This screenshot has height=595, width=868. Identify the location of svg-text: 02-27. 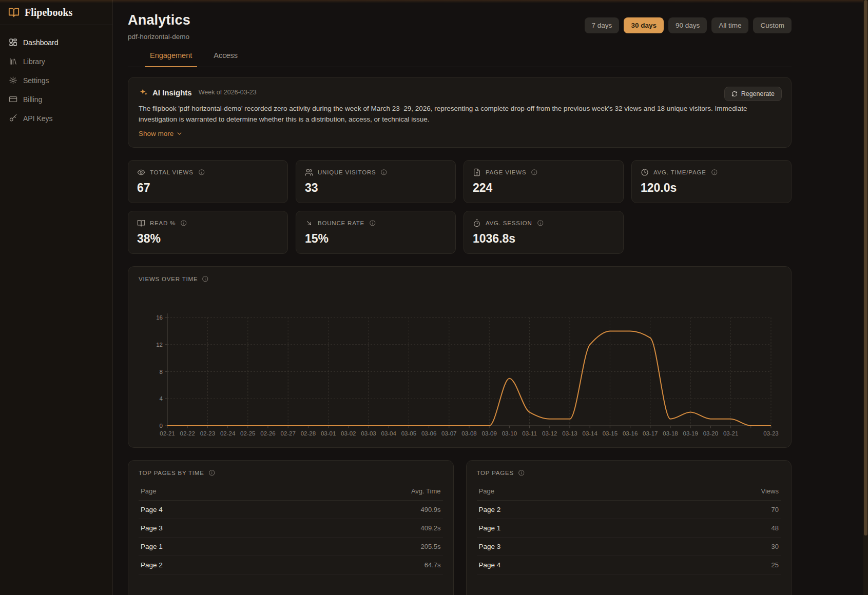
(287, 433).